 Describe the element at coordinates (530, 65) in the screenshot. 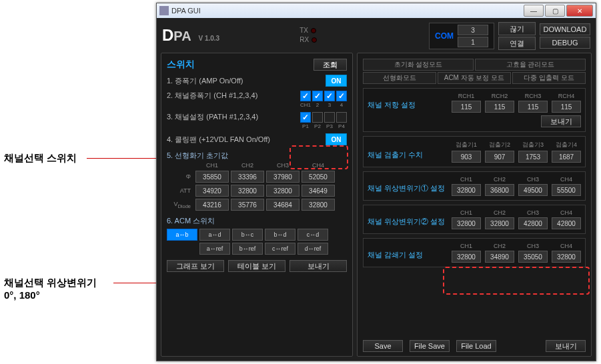

I see `tab-efficiency-mode: 고효율 관리모드` at that location.